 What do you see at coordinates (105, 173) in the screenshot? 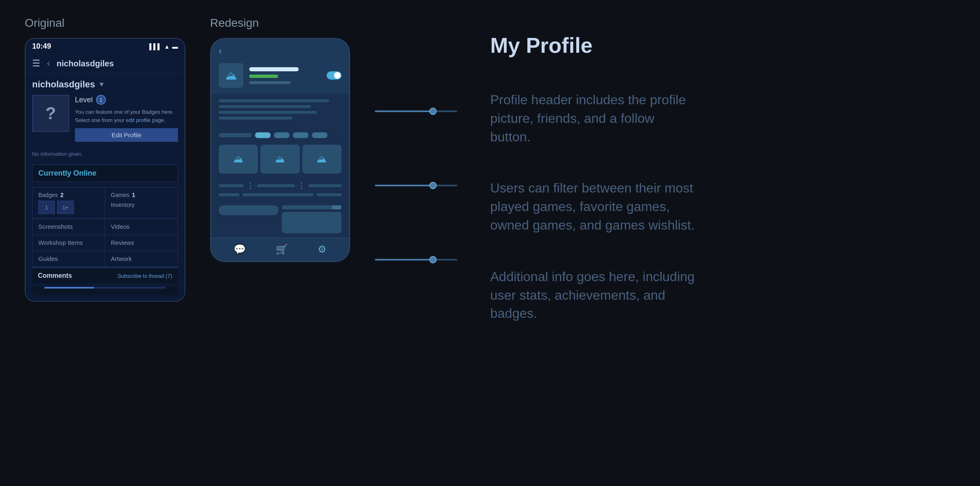
I see `currently-online-bar: Currently Online` at bounding box center [105, 173].